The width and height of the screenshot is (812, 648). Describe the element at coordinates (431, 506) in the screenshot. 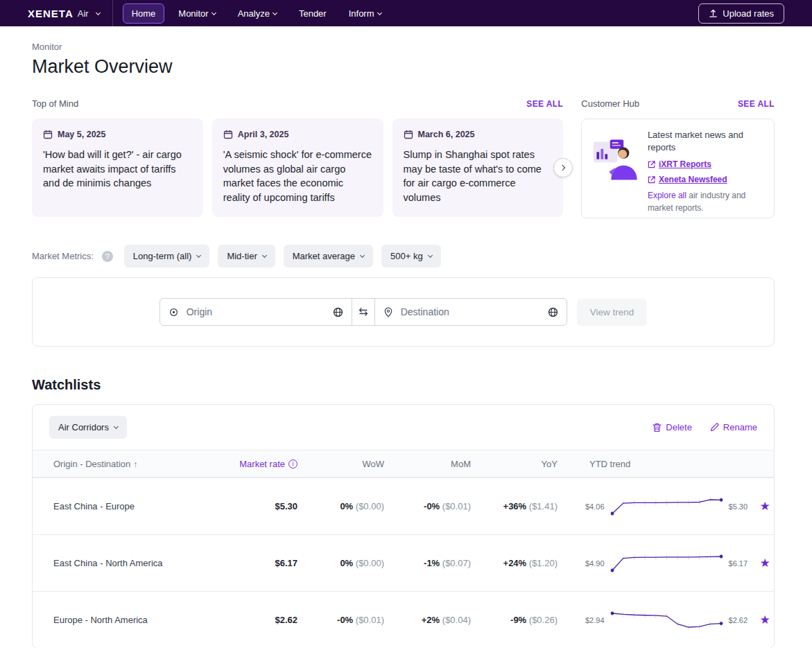

I see `mom-percent: -0%` at that location.